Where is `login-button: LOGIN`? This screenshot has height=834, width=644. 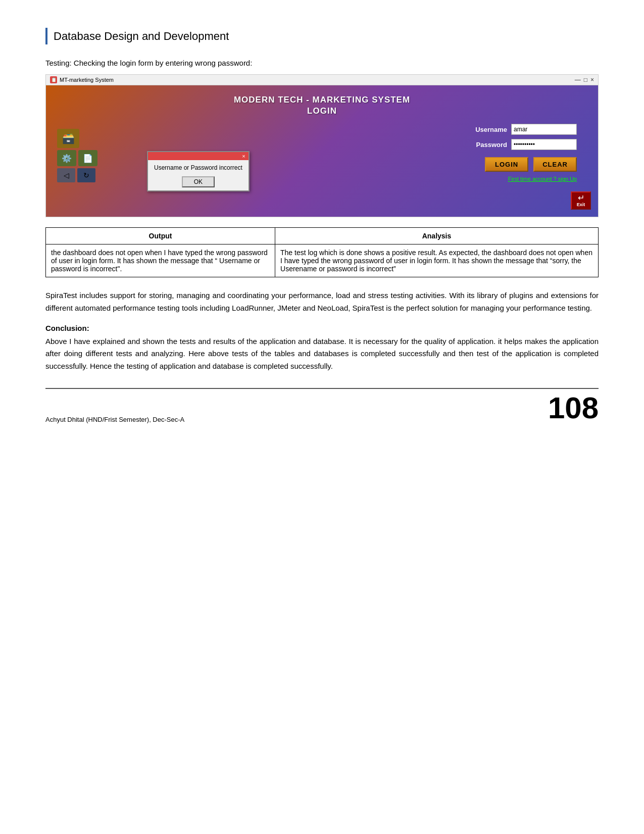
login-button: LOGIN is located at coordinates (507, 165).